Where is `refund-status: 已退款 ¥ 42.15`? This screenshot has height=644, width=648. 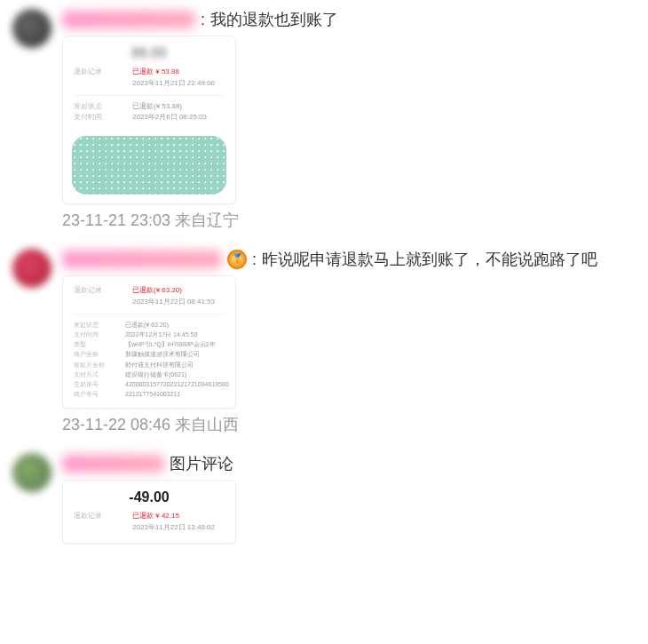
refund-status: 已退款 ¥ 42.15 is located at coordinates (156, 515).